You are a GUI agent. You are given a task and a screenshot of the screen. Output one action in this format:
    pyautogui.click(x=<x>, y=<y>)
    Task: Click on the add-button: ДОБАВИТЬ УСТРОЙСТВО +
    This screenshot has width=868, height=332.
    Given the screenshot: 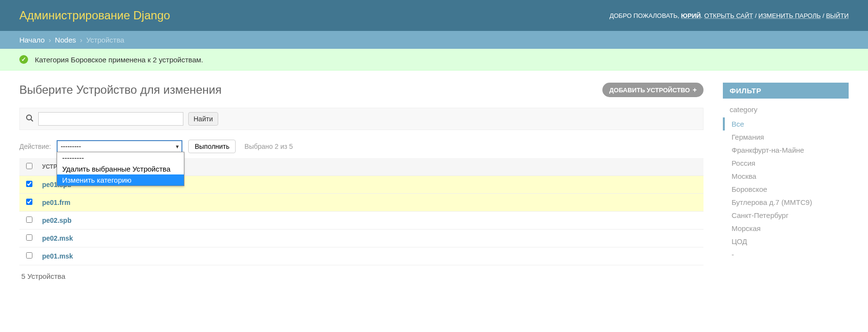 What is the action you would take?
    pyautogui.click(x=653, y=90)
    